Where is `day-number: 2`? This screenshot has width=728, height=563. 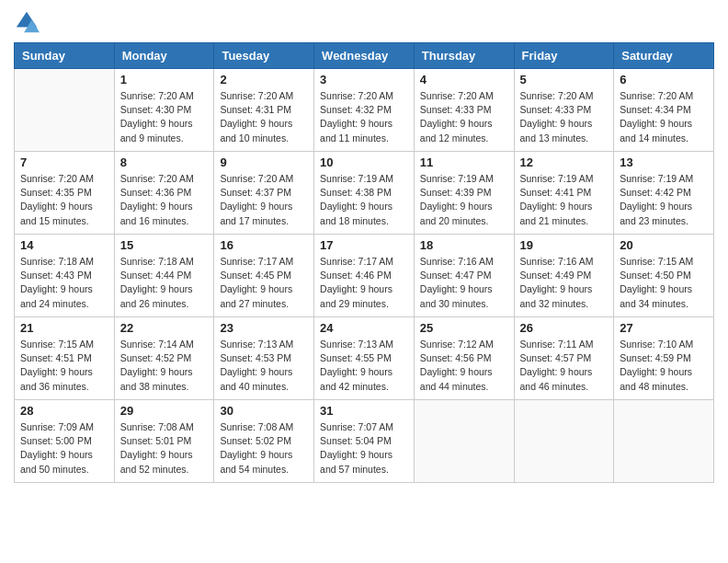 day-number: 2 is located at coordinates (264, 79).